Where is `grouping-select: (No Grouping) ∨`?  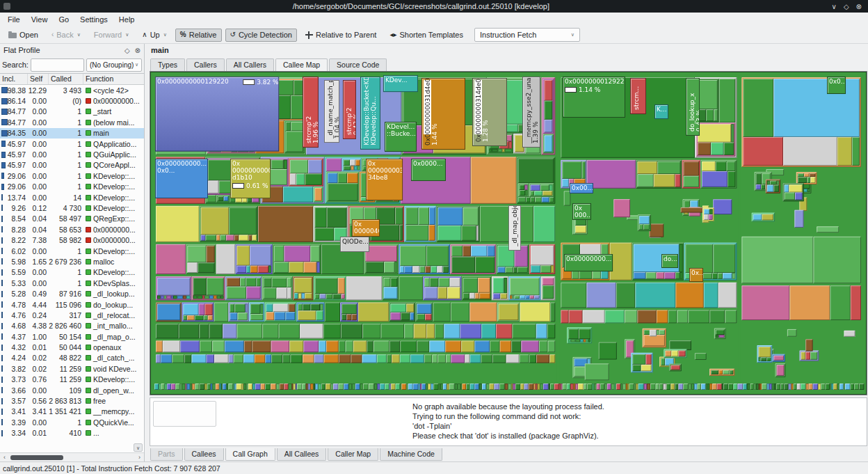
grouping-select: (No Grouping) ∨ is located at coordinates (114, 65).